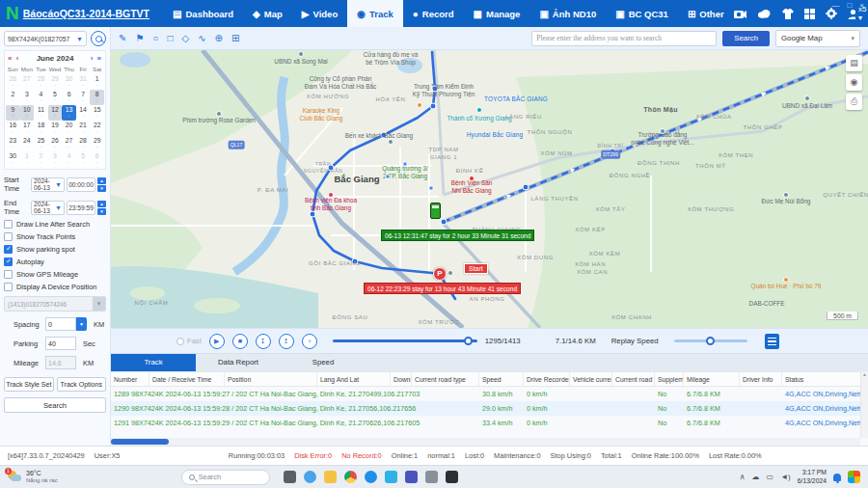 The width and height of the screenshot is (868, 488). Describe the element at coordinates (486, 442) in the screenshot. I see `horizontal-scrollbar` at that location.